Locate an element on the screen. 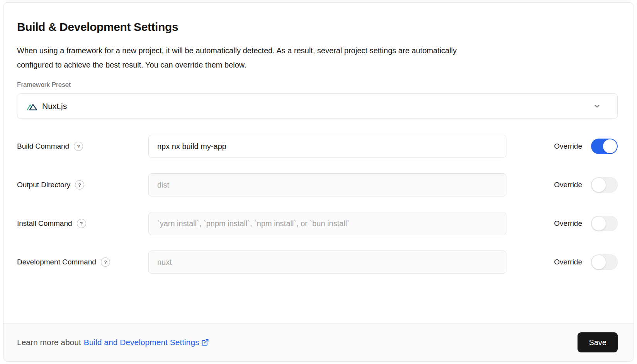  section-description: When using a framework for a new project… is located at coordinates (318, 58).